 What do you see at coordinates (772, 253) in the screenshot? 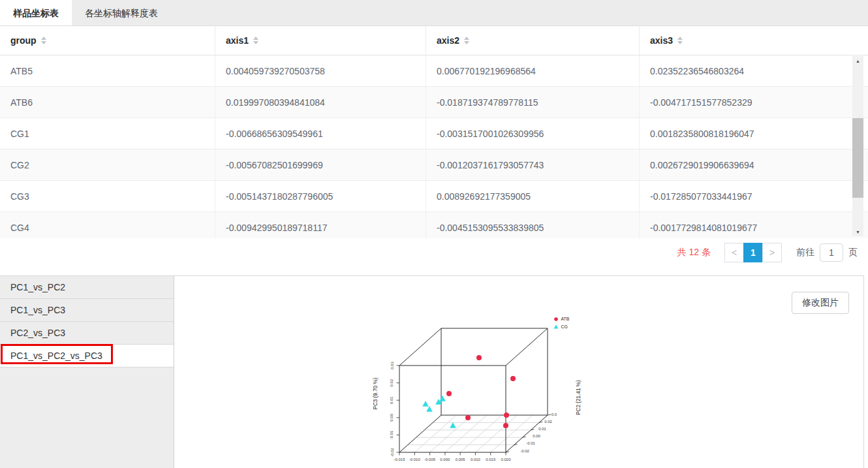
I see `next-page-button: >` at bounding box center [772, 253].